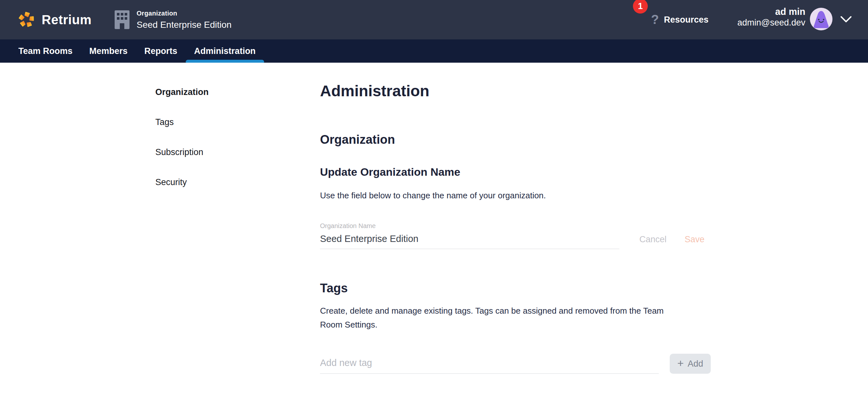  I want to click on user-info: ad min admin@seed.dev, so click(771, 17).